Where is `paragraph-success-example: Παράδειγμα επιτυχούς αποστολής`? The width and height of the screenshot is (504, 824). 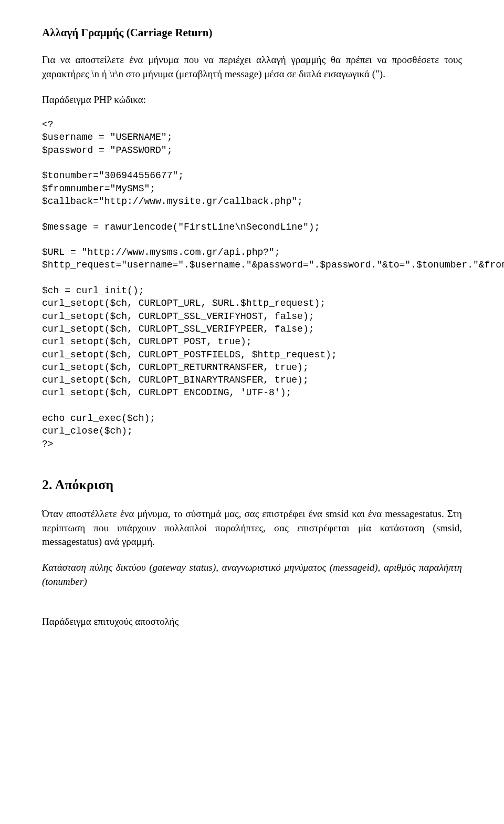
paragraph-success-example: Παράδειγμα επιτυχούς αποστολής is located at coordinates (252, 622).